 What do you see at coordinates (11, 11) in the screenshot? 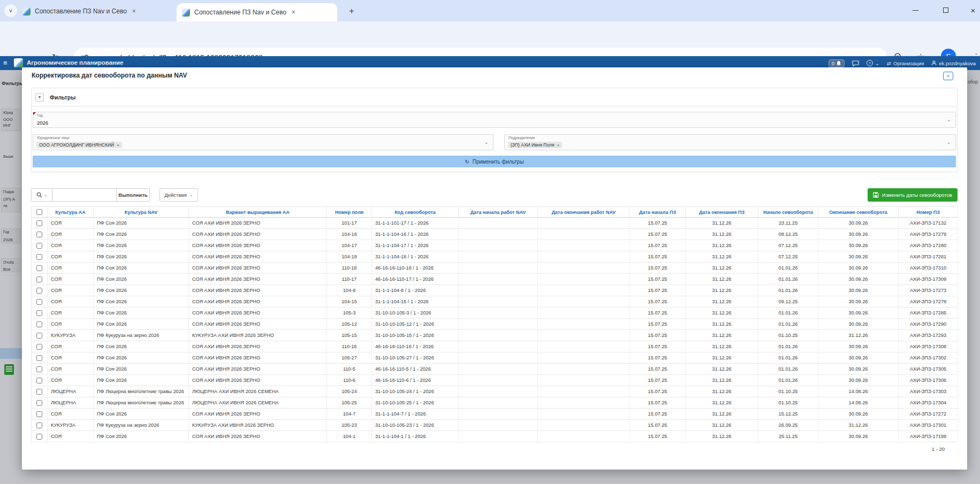
I see `tab-search-icon: ˅` at bounding box center [11, 11].